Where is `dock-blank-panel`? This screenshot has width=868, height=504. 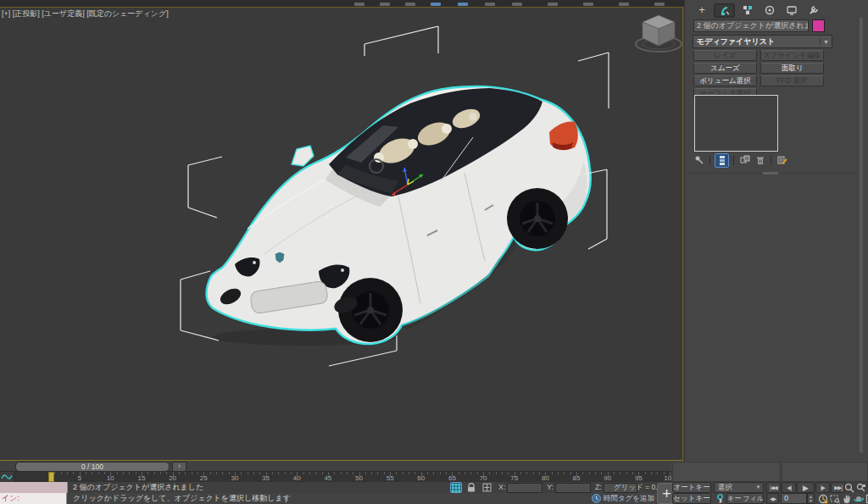
dock-blank-panel is located at coordinates (726, 472).